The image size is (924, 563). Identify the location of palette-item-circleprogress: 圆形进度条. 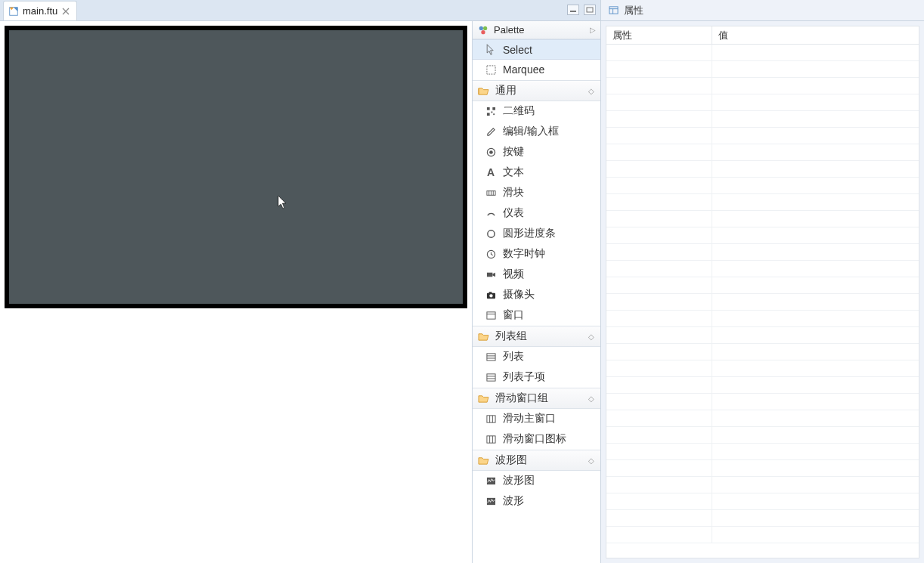
(537, 234).